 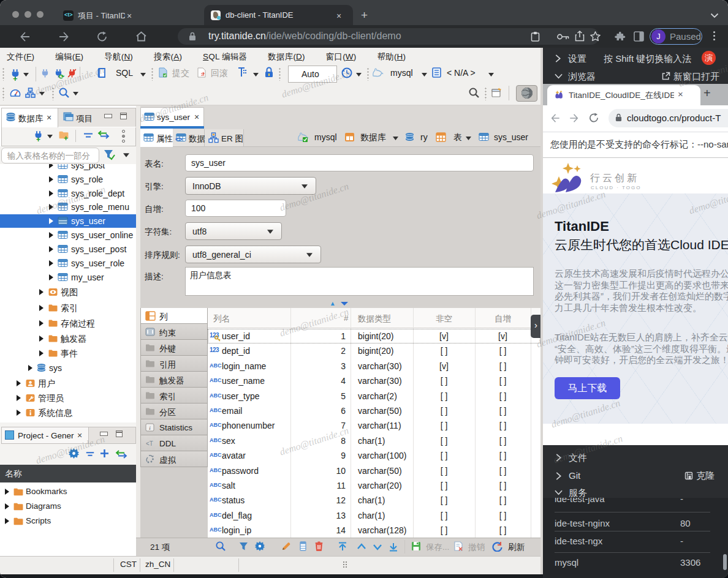 What do you see at coordinates (150, 443) in the screenshot?
I see `svg-text: <T` at bounding box center [150, 443].